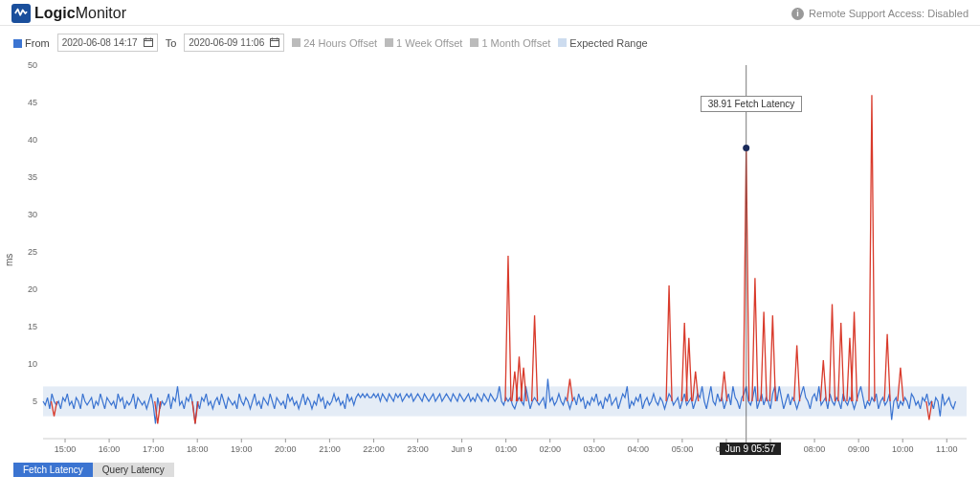 This screenshot has height=499, width=980. What do you see at coordinates (94, 469) in the screenshot?
I see `chart-tabs: Fetch Latency Query Latency` at bounding box center [94, 469].